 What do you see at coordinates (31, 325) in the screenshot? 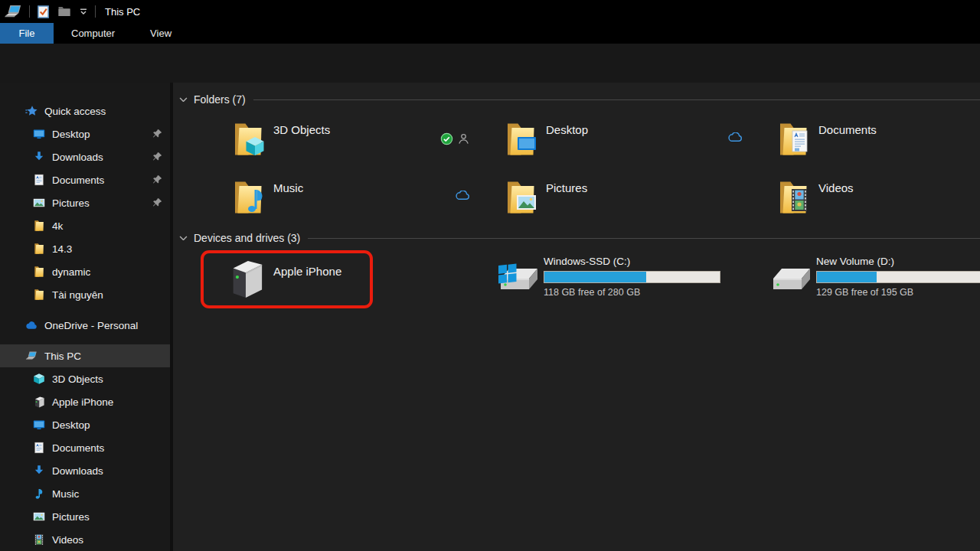
I see `cloud-icon` at bounding box center [31, 325].